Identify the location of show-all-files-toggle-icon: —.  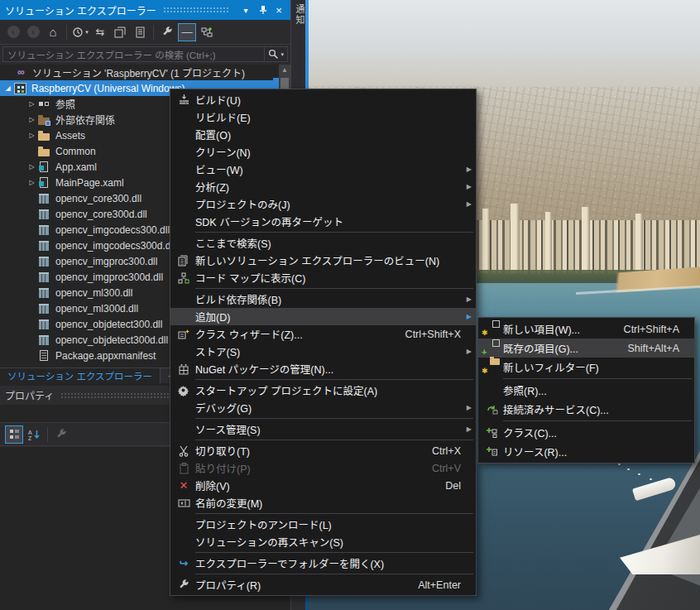
(187, 32).